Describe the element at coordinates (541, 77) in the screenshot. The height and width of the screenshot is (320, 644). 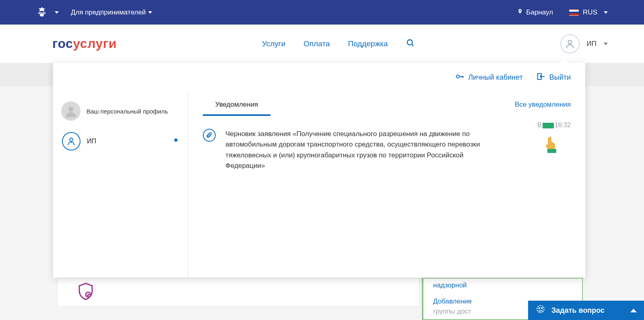
I see `logout-icon` at that location.